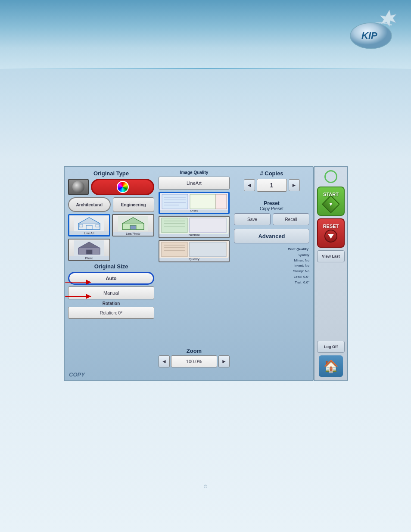 The width and height of the screenshot is (411, 532). I want to click on quality-quality-button: Quality, so click(194, 251).